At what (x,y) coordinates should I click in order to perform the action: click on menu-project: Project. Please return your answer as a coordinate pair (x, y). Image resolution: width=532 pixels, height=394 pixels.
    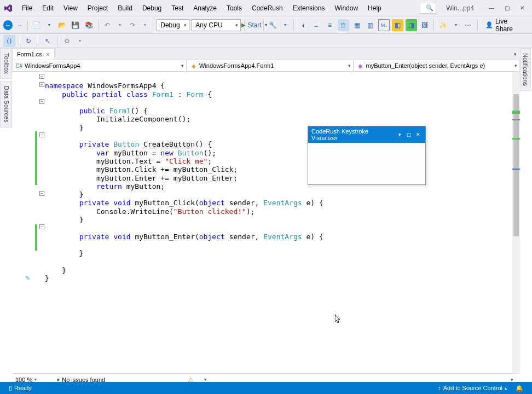
    Looking at the image, I should click on (97, 8).